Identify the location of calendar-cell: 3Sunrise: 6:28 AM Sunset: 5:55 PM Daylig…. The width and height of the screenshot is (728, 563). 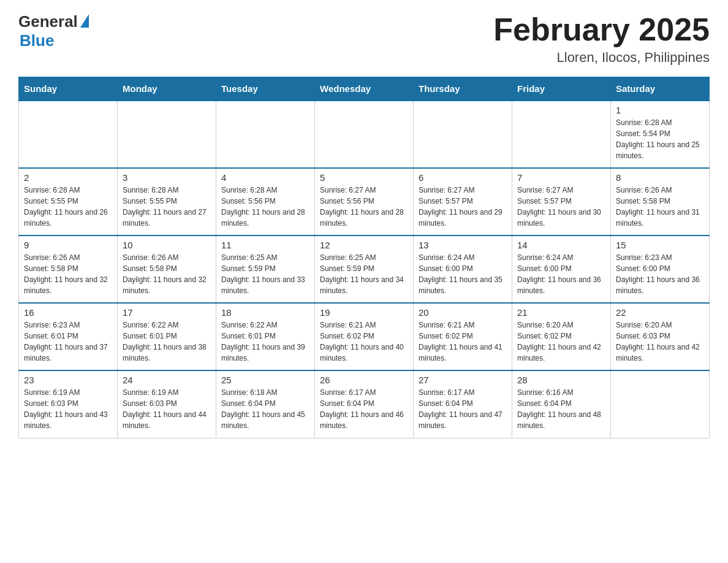
(167, 202).